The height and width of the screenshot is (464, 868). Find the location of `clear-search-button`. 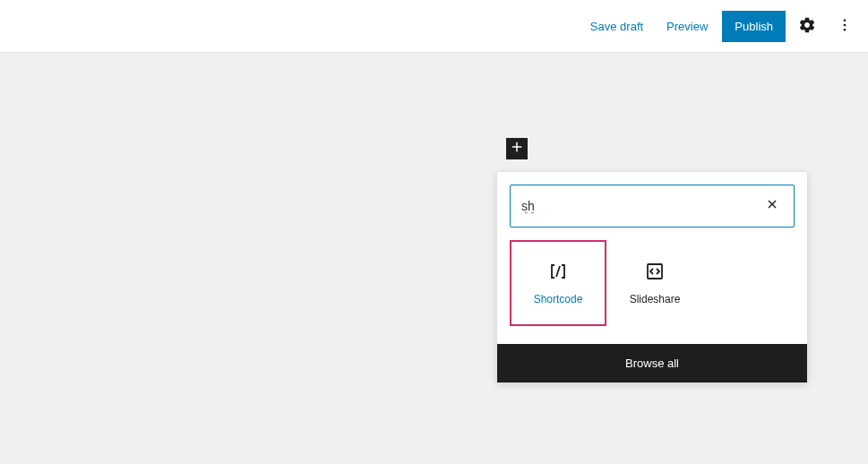

clear-search-button is located at coordinates (772, 206).